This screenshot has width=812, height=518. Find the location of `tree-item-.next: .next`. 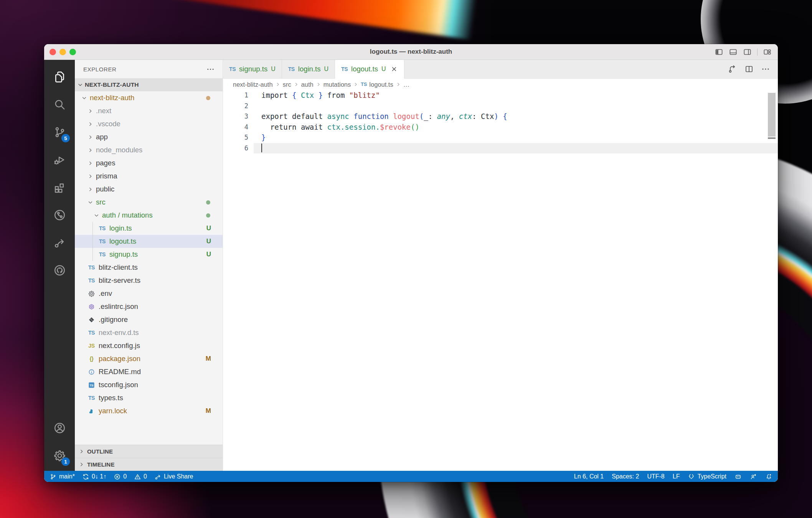

tree-item-.next: .next is located at coordinates (149, 111).